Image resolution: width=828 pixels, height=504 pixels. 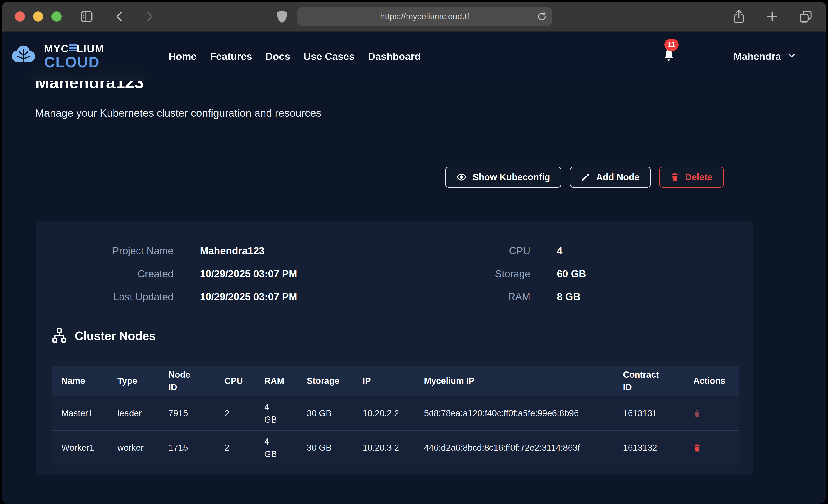 What do you see at coordinates (669, 56) in the screenshot?
I see `notifications-button: 11` at bounding box center [669, 56].